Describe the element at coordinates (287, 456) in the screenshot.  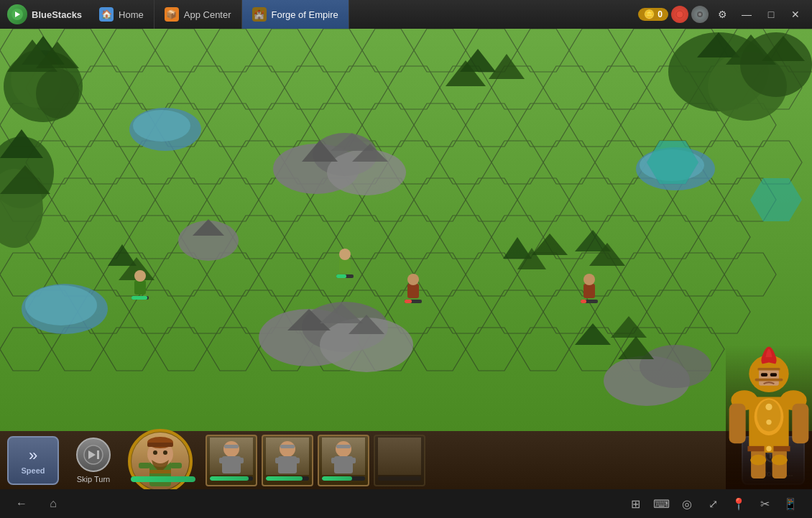
I see `unit-2-image` at that location.